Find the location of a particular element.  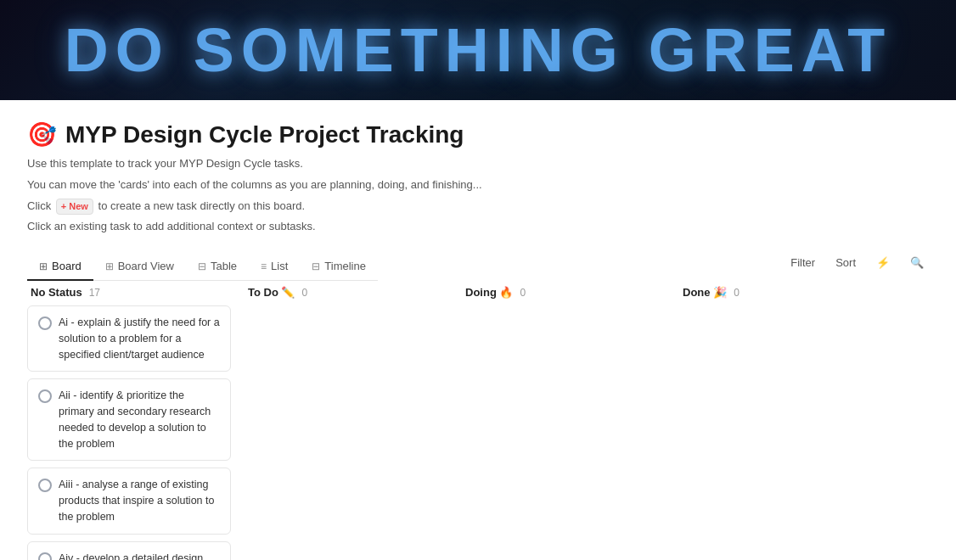

column-label-to-do: To Do ✏️ is located at coordinates (272, 292).